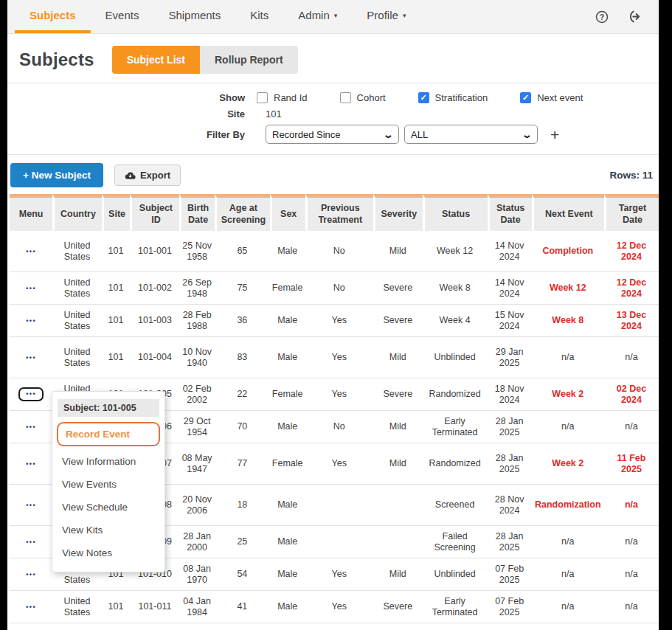  I want to click on nav-item-label: Kits, so click(260, 15).